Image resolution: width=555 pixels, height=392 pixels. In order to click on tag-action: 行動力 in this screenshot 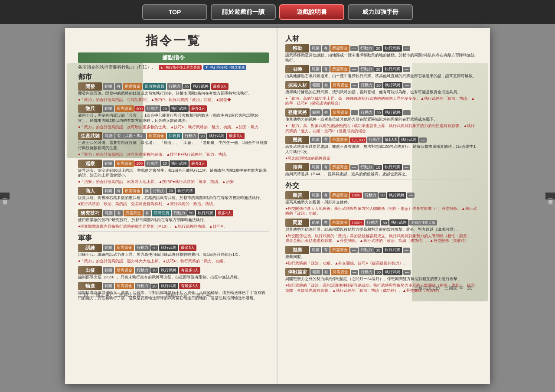, I will do `click(174, 87)`.